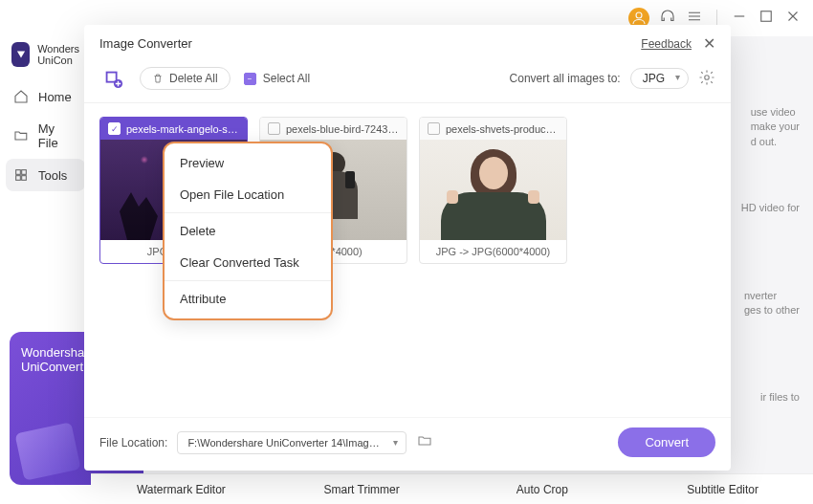 The image size is (813, 504). What do you see at coordinates (772, 304) in the screenshot?
I see `bg-text: nverter ges to other` at bounding box center [772, 304].